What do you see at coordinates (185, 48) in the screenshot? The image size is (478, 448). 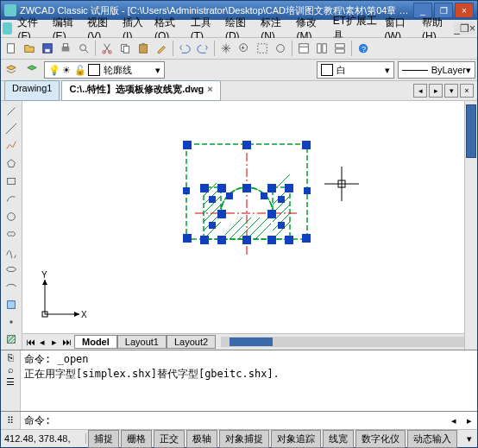 I see `undo-icon` at bounding box center [185, 48].